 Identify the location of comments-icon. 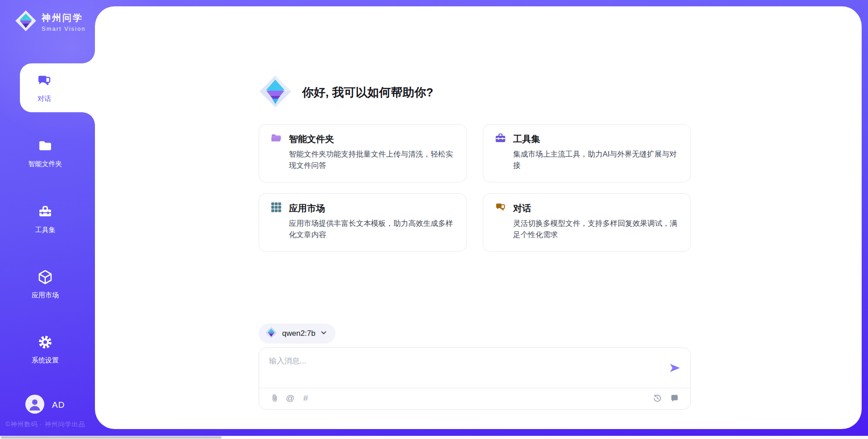
(675, 398).